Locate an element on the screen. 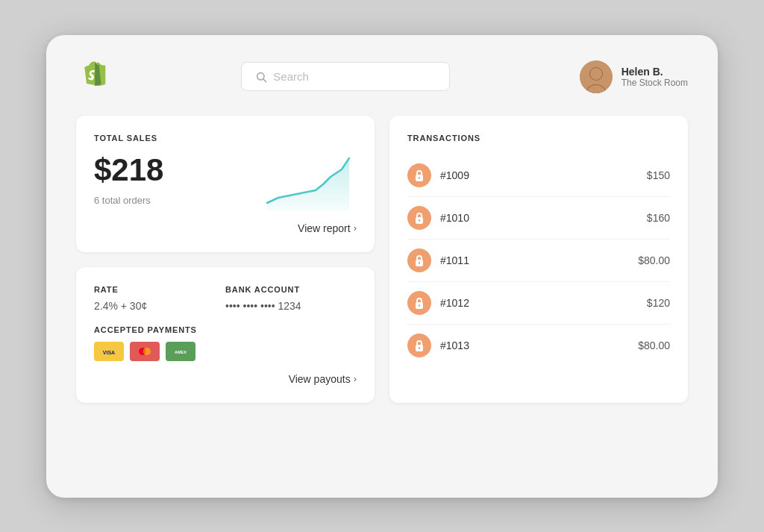  user-profile: Helen B. The Stock Room is located at coordinates (634, 77).